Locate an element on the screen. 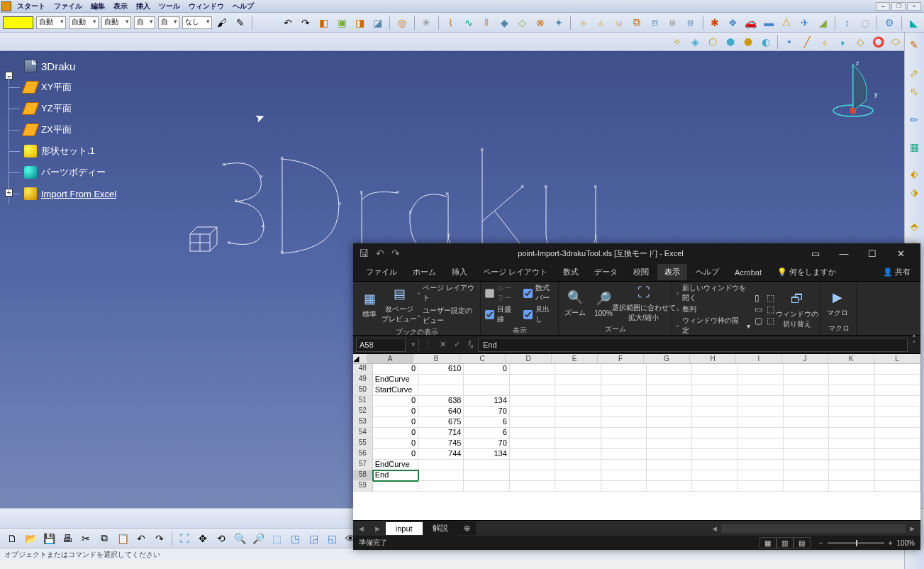  tellme: 💡 何をしますか is located at coordinates (807, 272).